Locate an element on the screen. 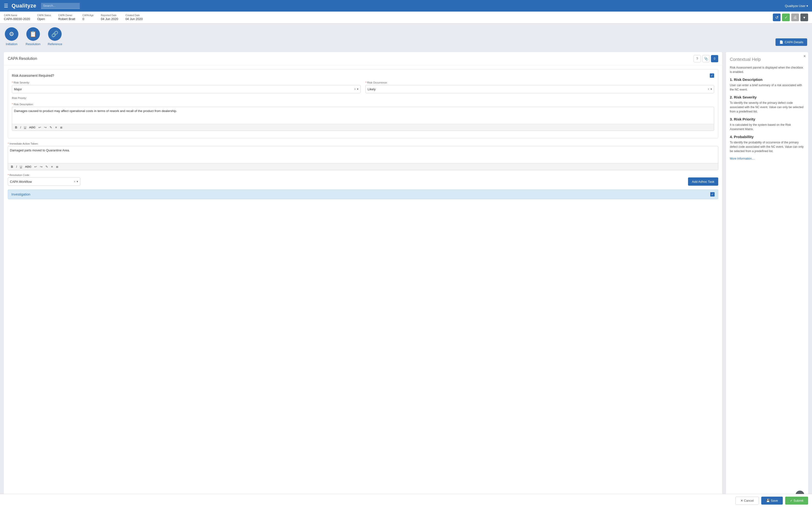 The width and height of the screenshot is (812, 507). capa-age-field: CAPA Age 0 is located at coordinates (88, 17).